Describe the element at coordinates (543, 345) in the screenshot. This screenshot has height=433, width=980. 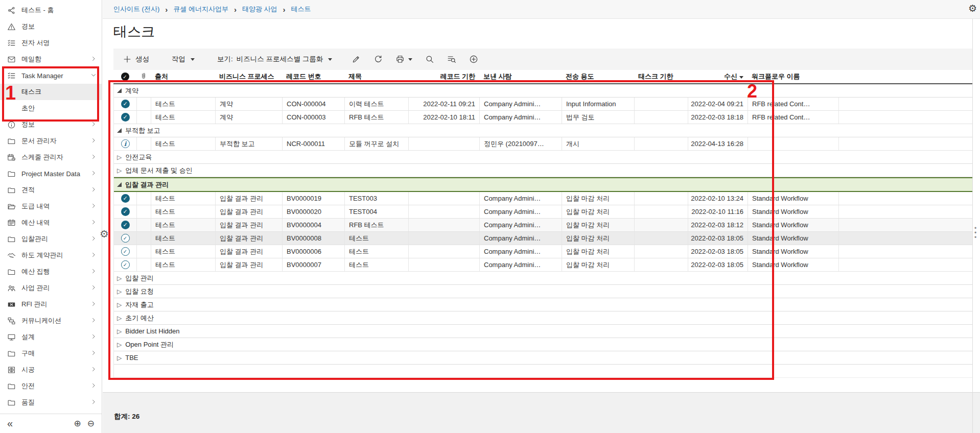
I see `group-row-10: ▷Open Point 관리` at that location.